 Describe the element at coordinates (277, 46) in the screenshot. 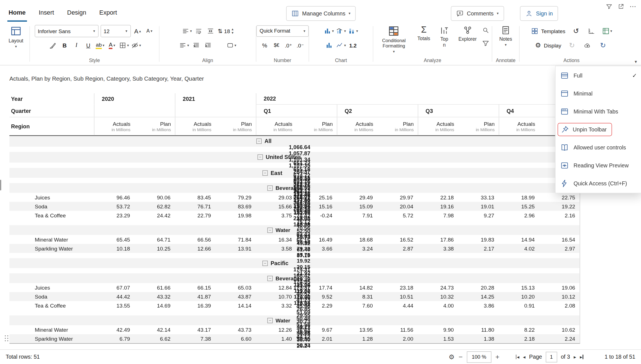

I see `currency-format-button: $€` at that location.